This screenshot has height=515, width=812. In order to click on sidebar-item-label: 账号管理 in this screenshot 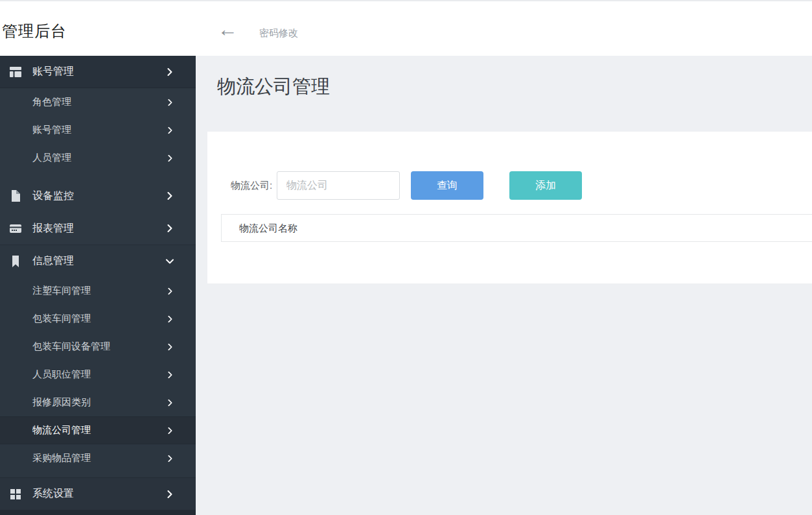, I will do `click(52, 130)`.